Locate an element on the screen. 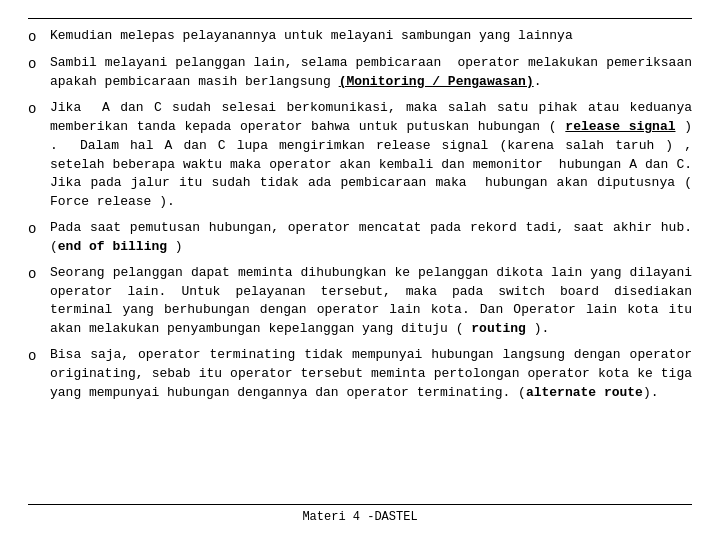 The width and height of the screenshot is (720, 540). item-4-text: Pada saat pemutusan hubungan, operator m… is located at coordinates (371, 238).